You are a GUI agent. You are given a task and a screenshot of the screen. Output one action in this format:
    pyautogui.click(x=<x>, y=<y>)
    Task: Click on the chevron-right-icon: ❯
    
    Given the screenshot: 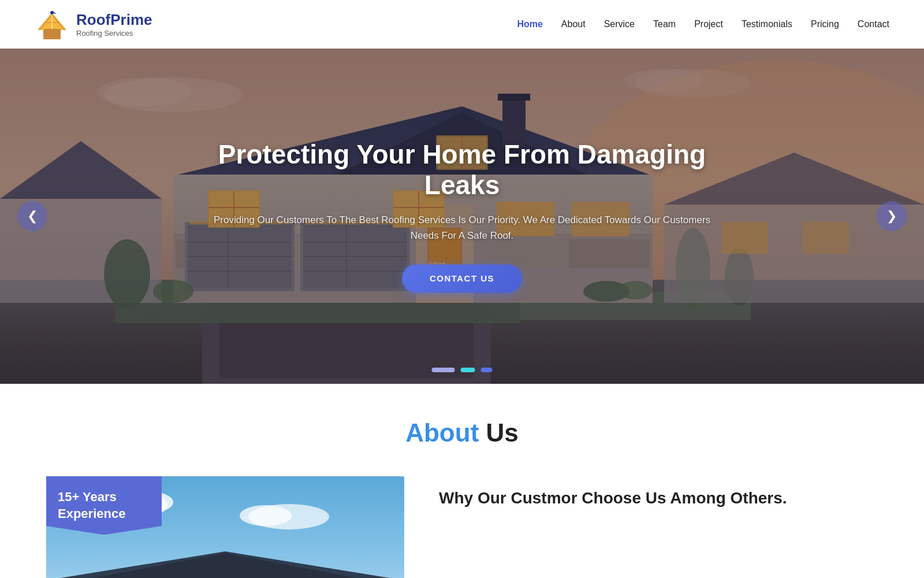 What is the action you would take?
    pyautogui.click(x=892, y=216)
    